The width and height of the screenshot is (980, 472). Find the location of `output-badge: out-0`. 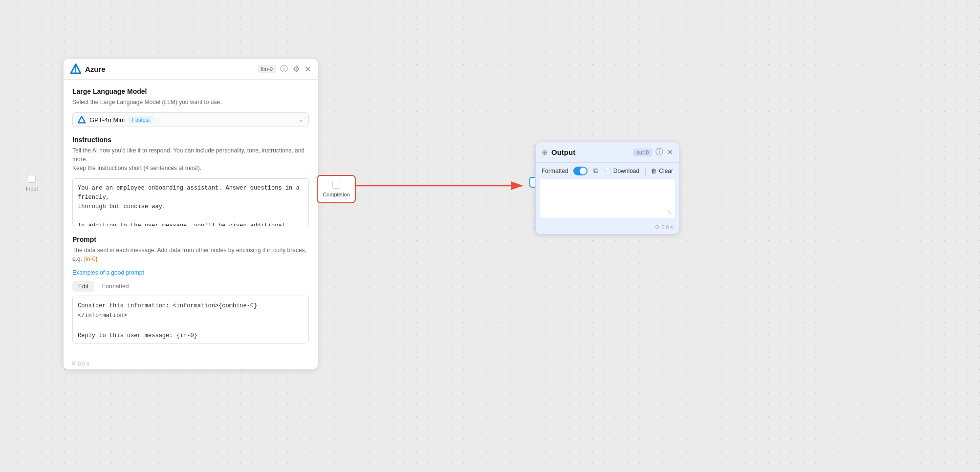

output-badge: out-0 is located at coordinates (642, 152).